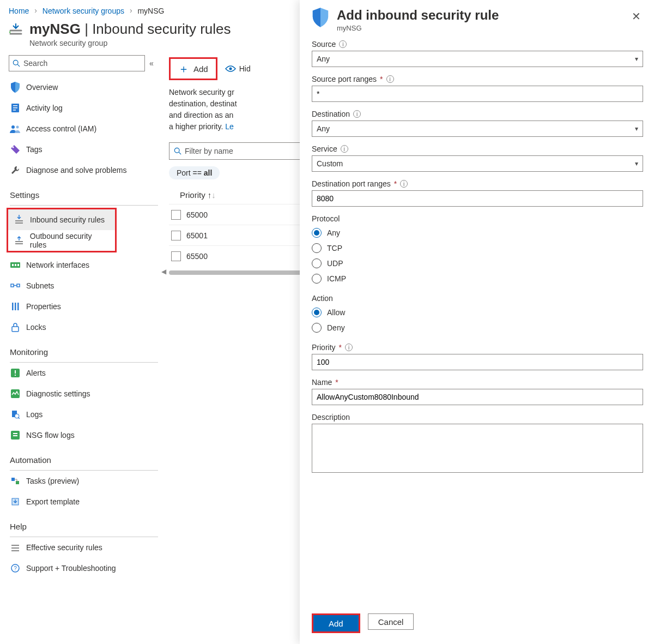 This screenshot has width=654, height=644. What do you see at coordinates (15, 414) in the screenshot?
I see `logs-icon` at bounding box center [15, 414].